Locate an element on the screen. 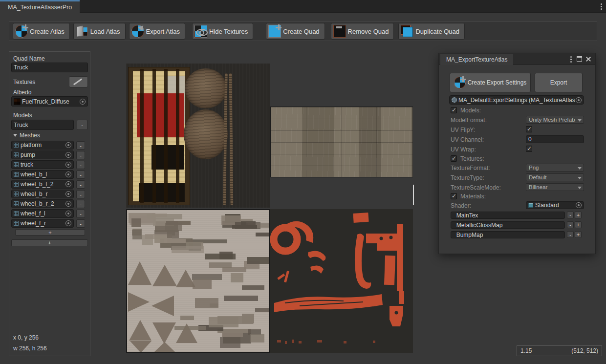  mesh-object-field: wheel_b_l_2 is located at coordinates (43, 184).